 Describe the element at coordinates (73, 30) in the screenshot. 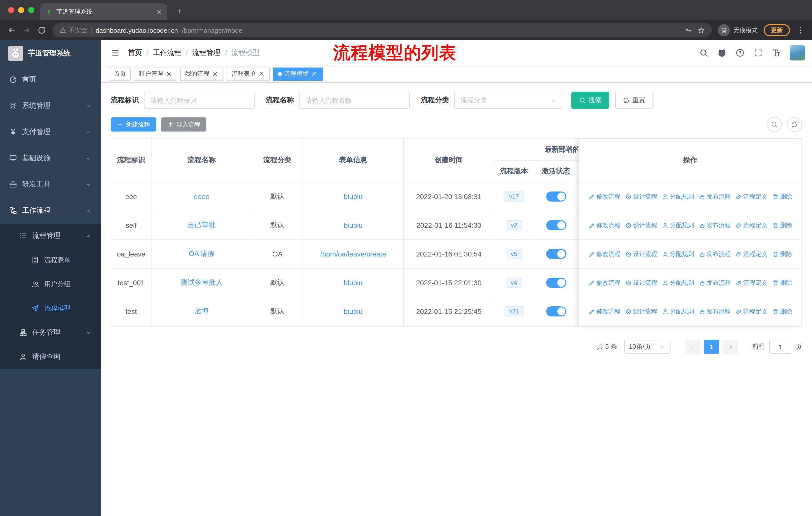

I see `security-indicator: 不安全` at that location.